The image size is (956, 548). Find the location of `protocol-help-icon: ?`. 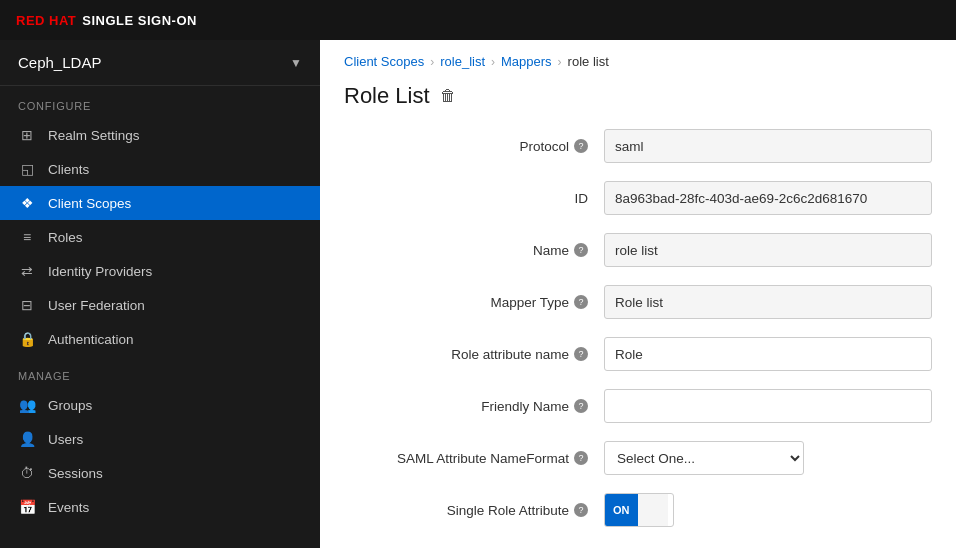

protocol-help-icon: ? is located at coordinates (581, 146).